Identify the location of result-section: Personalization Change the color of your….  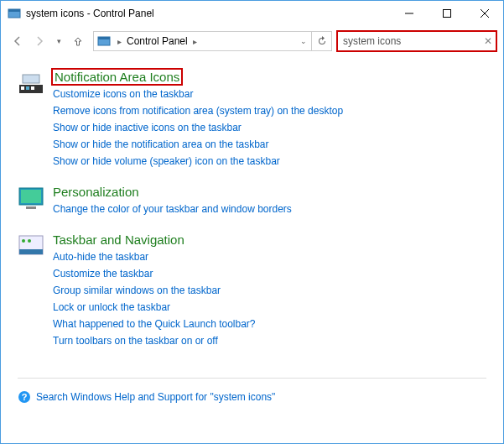
(252, 201).